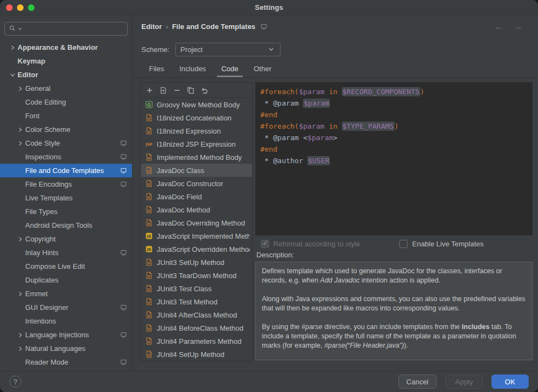 The height and width of the screenshot is (392, 538). Describe the element at coordinates (31, 8) in the screenshot. I see `zoom-window-button` at that location.